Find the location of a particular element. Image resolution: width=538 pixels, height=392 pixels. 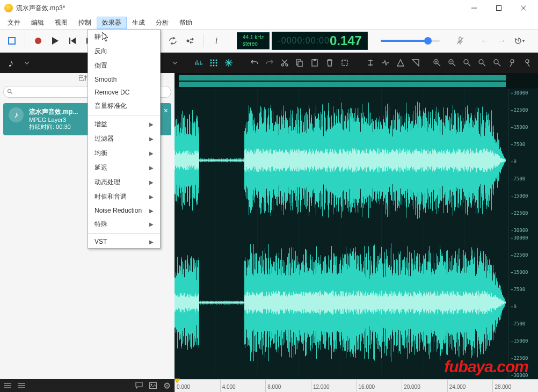

overview-track is located at coordinates (357, 81).